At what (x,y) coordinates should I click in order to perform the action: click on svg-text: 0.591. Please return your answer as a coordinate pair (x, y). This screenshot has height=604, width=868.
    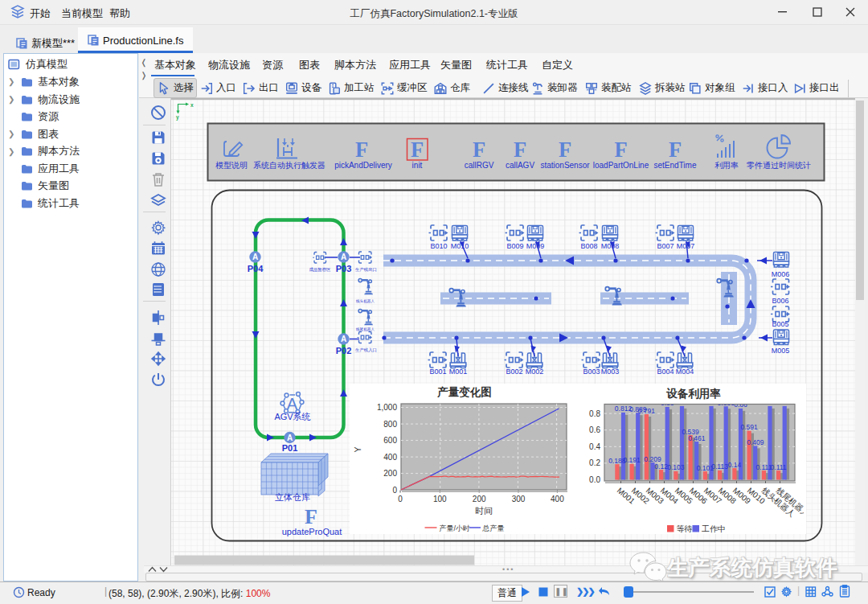
    Looking at the image, I should click on (749, 427).